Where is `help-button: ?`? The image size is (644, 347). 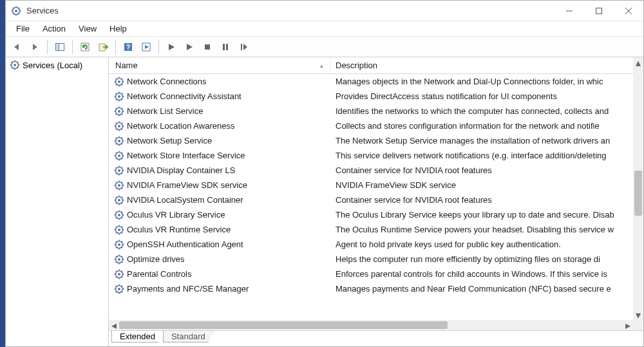 help-button: ? is located at coordinates (128, 47).